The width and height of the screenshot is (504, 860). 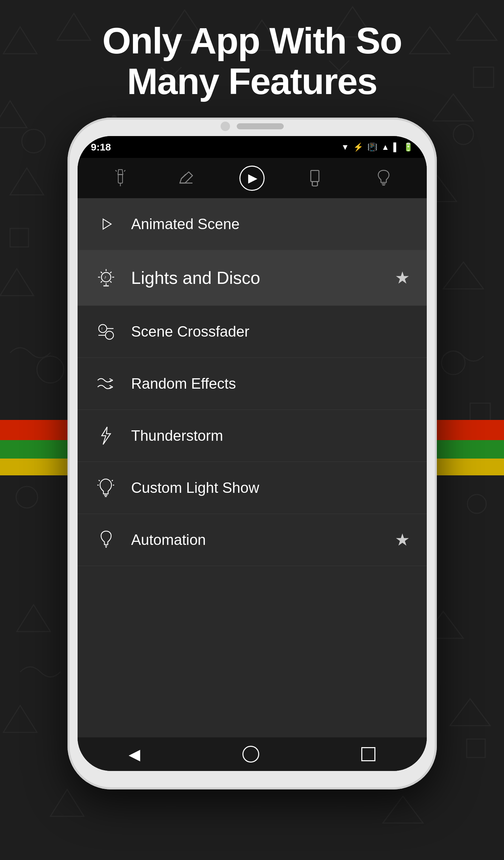 I want to click on play-circle: ▶, so click(x=252, y=178).